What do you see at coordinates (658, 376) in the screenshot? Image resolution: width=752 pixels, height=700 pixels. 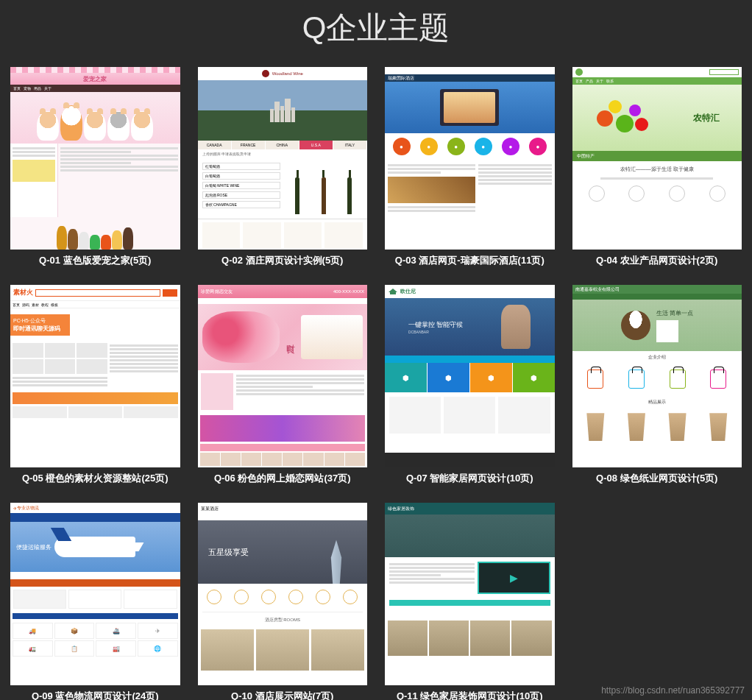 I see `thumbnail: 南通嘉泰纸业有限公司 生活 简单一点 企业介绍 精品展示` at bounding box center [658, 376].